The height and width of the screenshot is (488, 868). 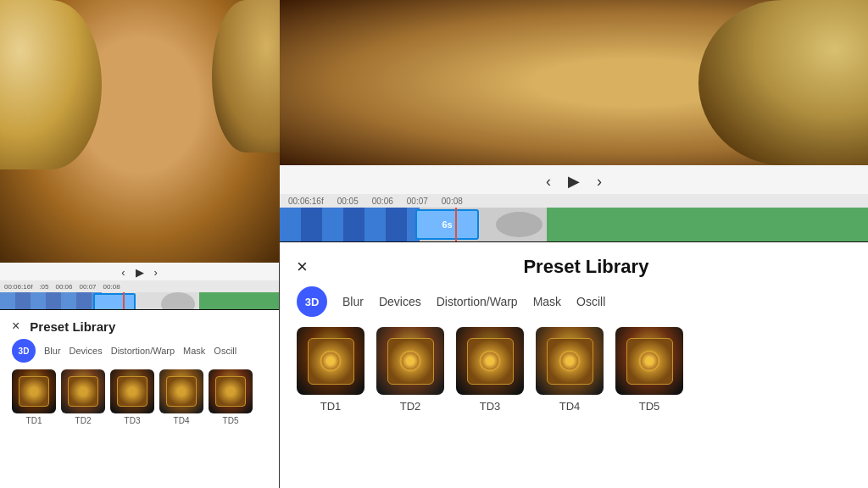 What do you see at coordinates (24, 351) in the screenshot?
I see `left-filter-tab-3d: 3D` at bounding box center [24, 351].